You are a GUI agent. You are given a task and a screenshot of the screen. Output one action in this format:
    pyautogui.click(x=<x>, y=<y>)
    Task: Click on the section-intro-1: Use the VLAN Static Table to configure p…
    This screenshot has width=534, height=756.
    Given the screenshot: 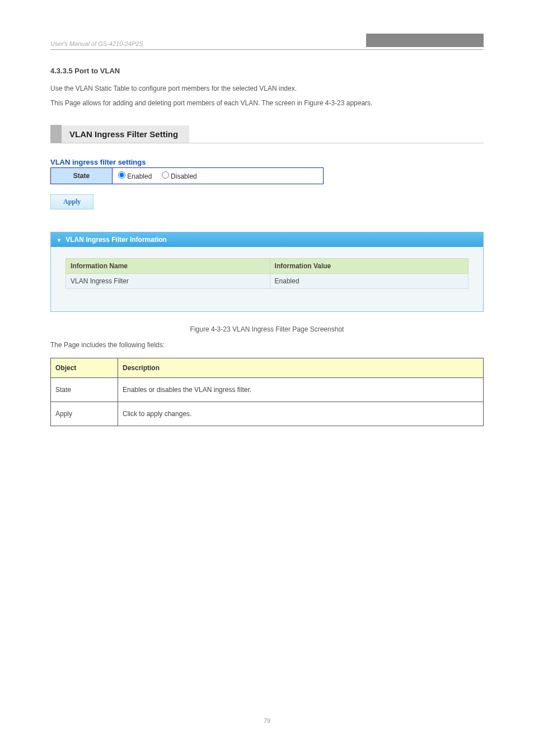 What is the action you would take?
    pyautogui.click(x=267, y=88)
    